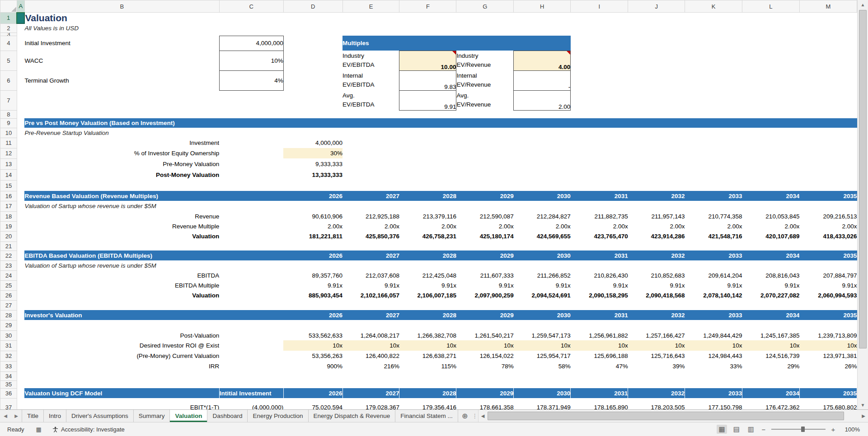  Describe the element at coordinates (485, 393) in the screenshot. I see `cell-G36: 2029` at that location.